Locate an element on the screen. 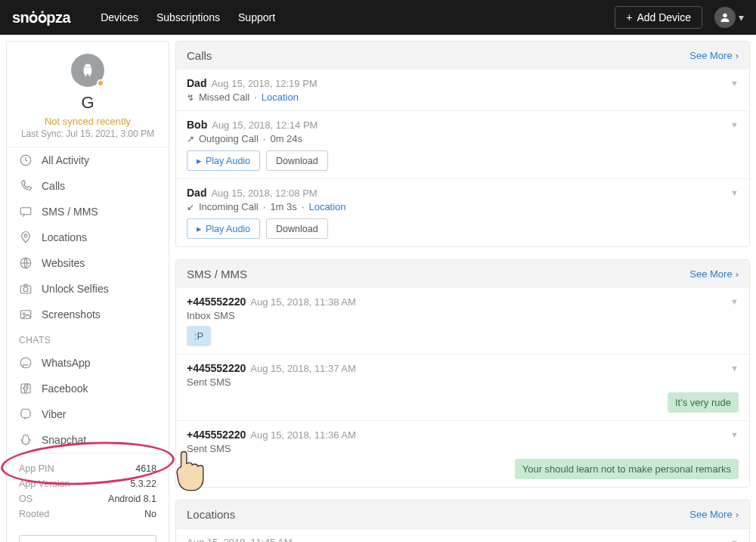  sidebar-item-websites: Websites is located at coordinates (88, 263).